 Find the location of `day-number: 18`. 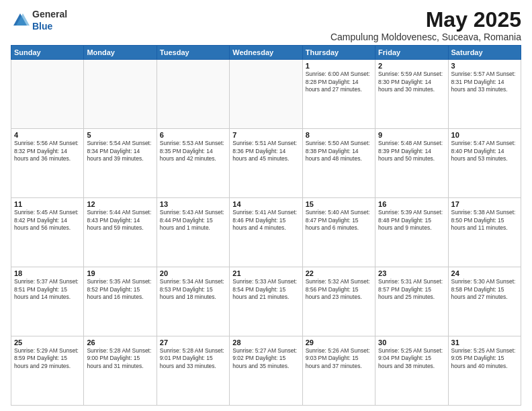

day-number: 18 is located at coordinates (47, 273).